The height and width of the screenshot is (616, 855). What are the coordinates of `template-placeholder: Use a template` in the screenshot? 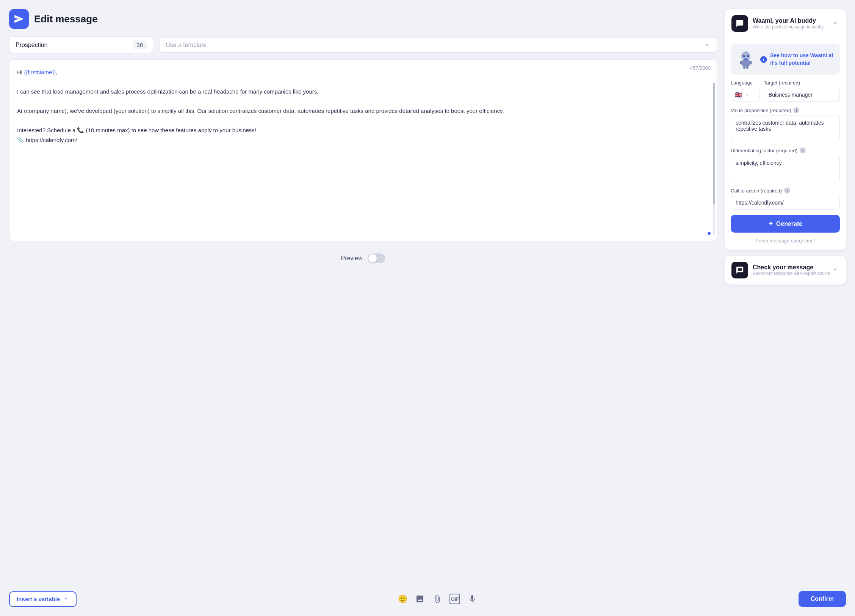 It's located at (186, 45).